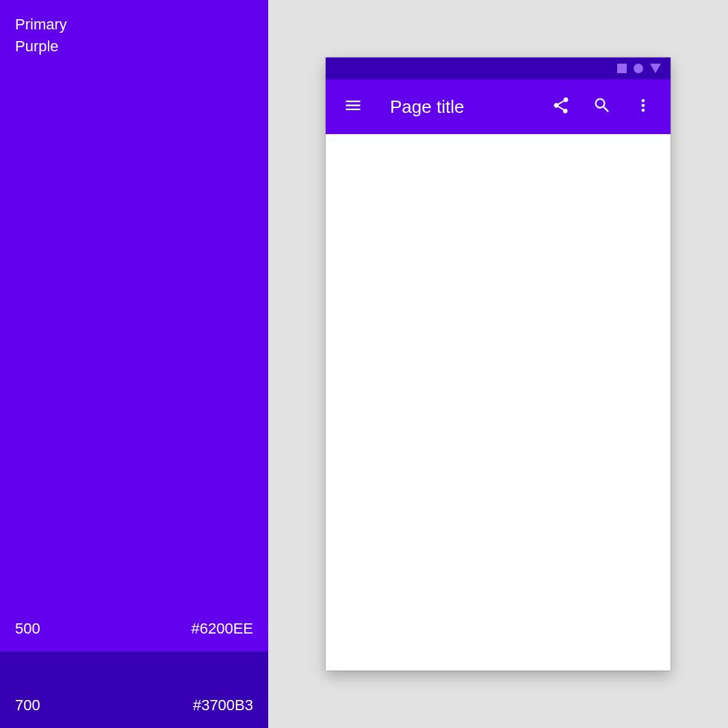 This screenshot has height=728, width=728. What do you see at coordinates (602, 107) in the screenshot?
I see `search-button` at bounding box center [602, 107].